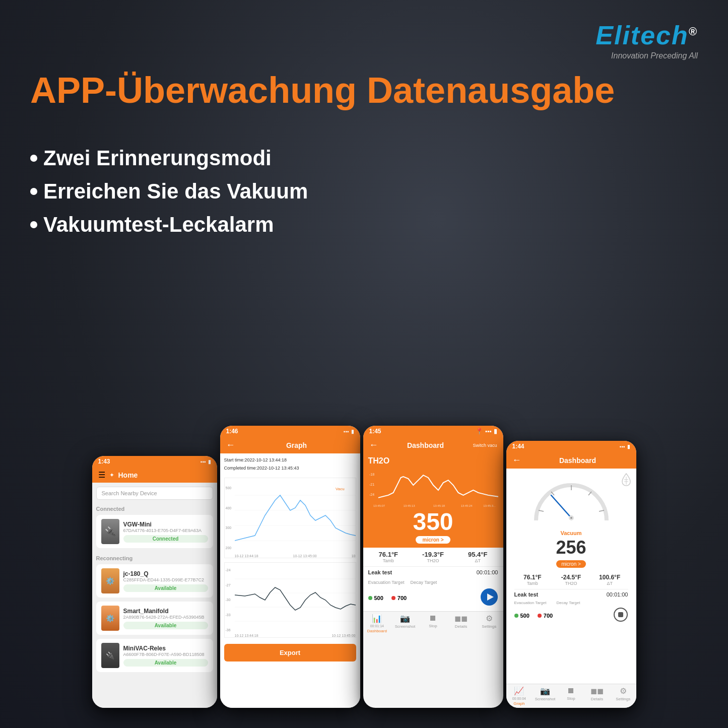 This screenshot has height=728, width=728. I want to click on phone1-status-icons: ▪▪▪ ▮, so click(206, 461).